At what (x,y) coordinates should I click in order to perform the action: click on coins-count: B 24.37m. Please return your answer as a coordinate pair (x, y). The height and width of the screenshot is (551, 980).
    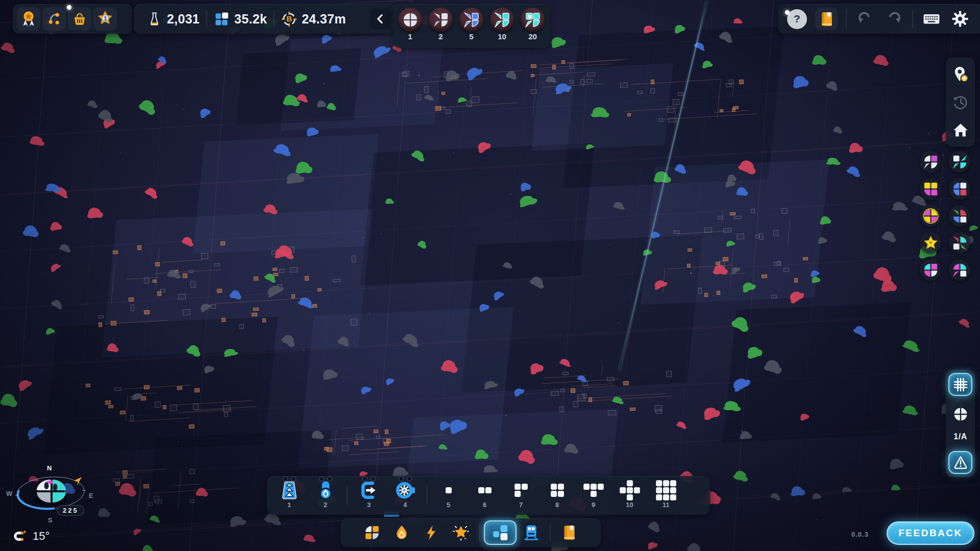
    Looking at the image, I should click on (313, 19).